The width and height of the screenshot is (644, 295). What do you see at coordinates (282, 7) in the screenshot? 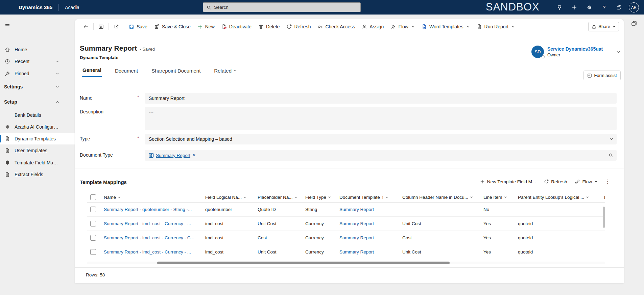
I see `global-search-box` at bounding box center [282, 7].